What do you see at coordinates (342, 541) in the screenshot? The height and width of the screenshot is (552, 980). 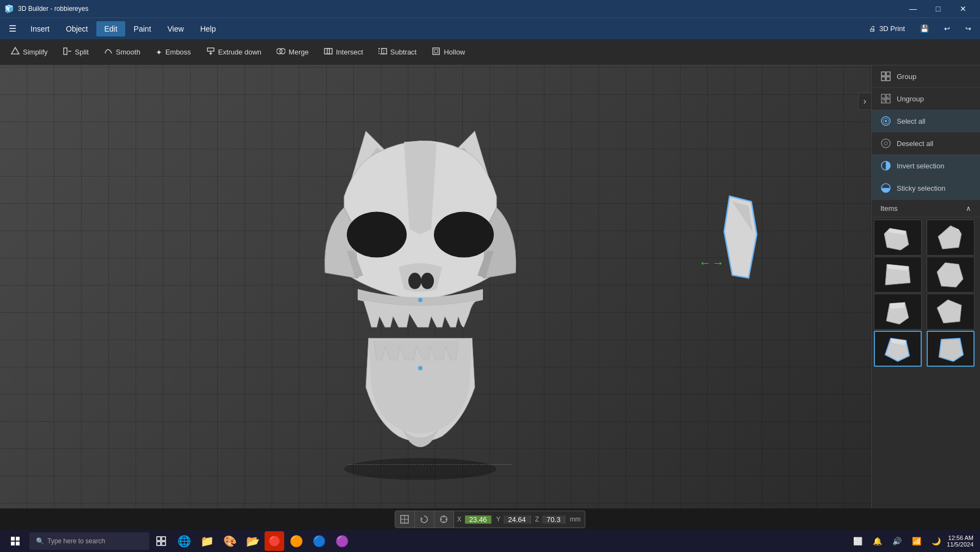 I see `app4-icon: 🟣` at bounding box center [342, 541].